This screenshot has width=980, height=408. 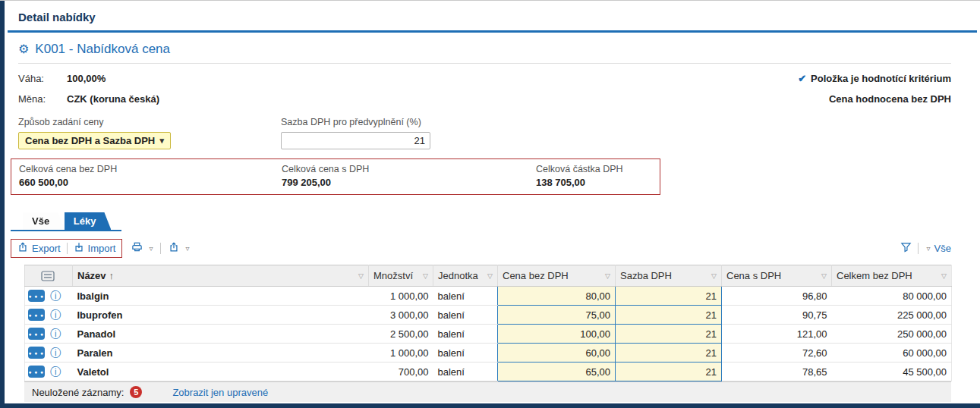 What do you see at coordinates (66, 221) in the screenshot?
I see `tab-bar: Vše Léky` at bounding box center [66, 221].